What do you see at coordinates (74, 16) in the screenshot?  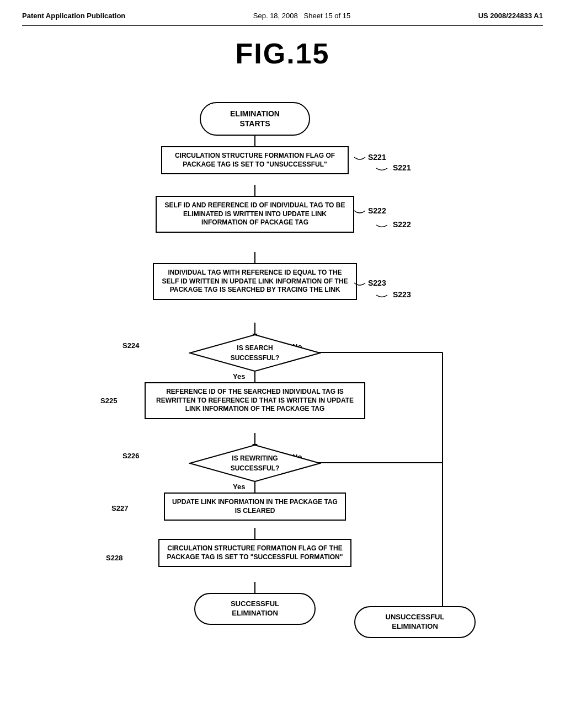 I see `publication-label: Patent Application Publication` at bounding box center [74, 16].